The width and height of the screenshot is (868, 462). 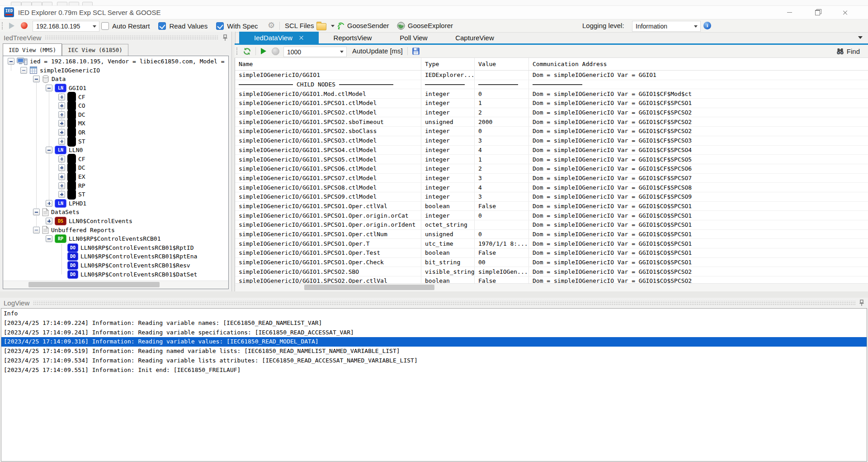 What do you see at coordinates (237, 51) in the screenshot?
I see `data-toolbar-grip` at bounding box center [237, 51].